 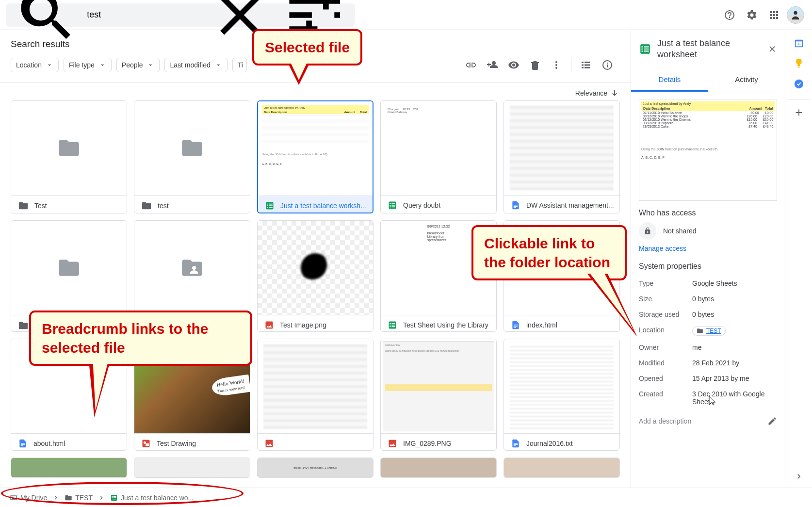 I want to click on sort-dropdown: Relevance, so click(x=315, y=92).